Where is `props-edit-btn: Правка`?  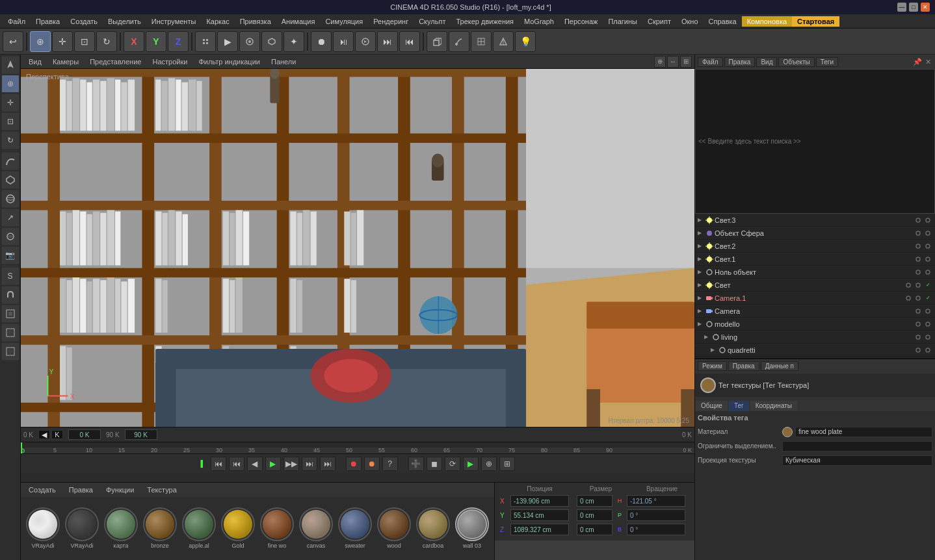 props-edit-btn: Правка is located at coordinates (744, 366).